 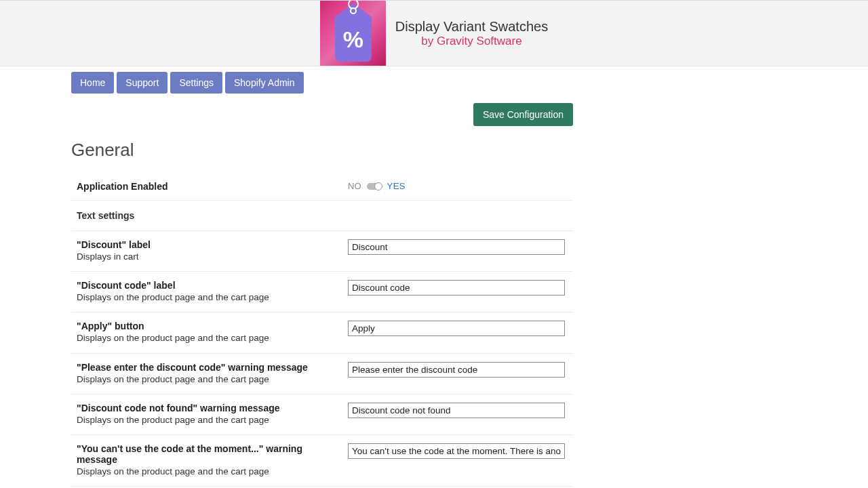 What do you see at coordinates (264, 83) in the screenshot?
I see `nav-shopify-admin-button: Shopify Admin` at bounding box center [264, 83].